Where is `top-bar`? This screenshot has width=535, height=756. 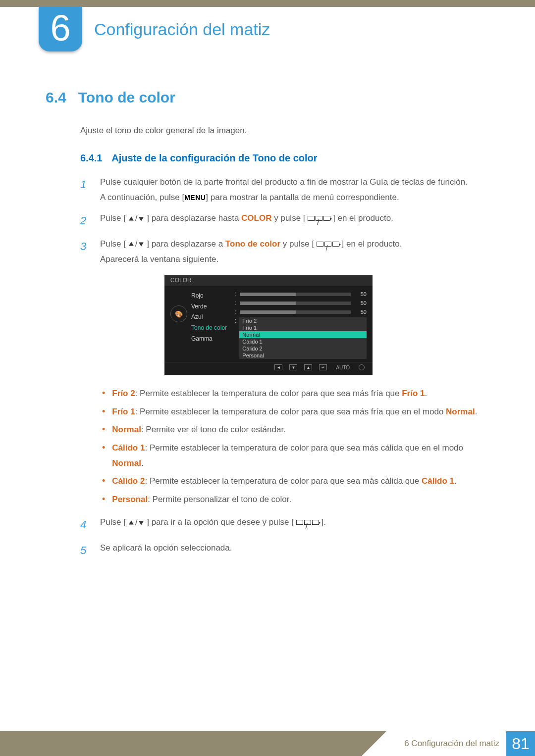
top-bar is located at coordinates (268, 3).